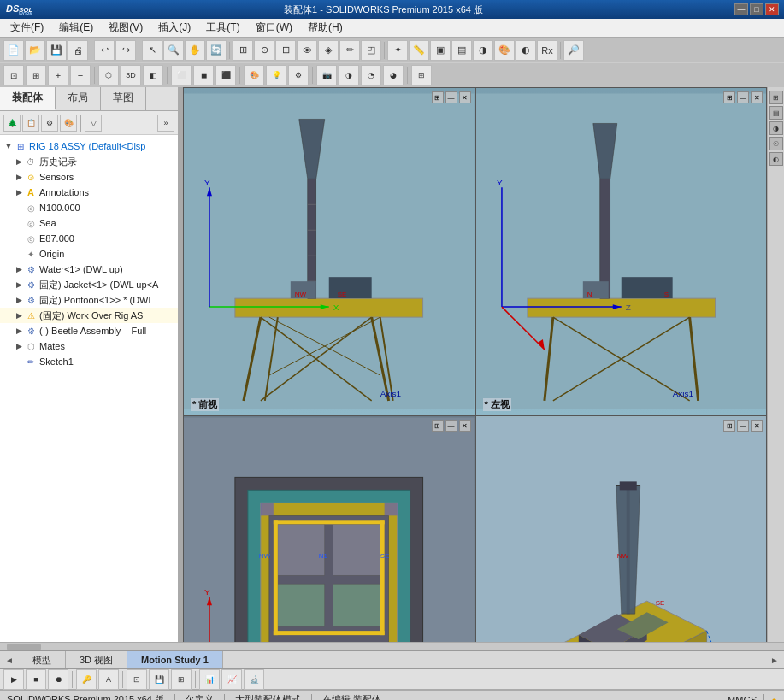  What do you see at coordinates (371, 75) in the screenshot?
I see `shadows-button: ◔` at bounding box center [371, 75].